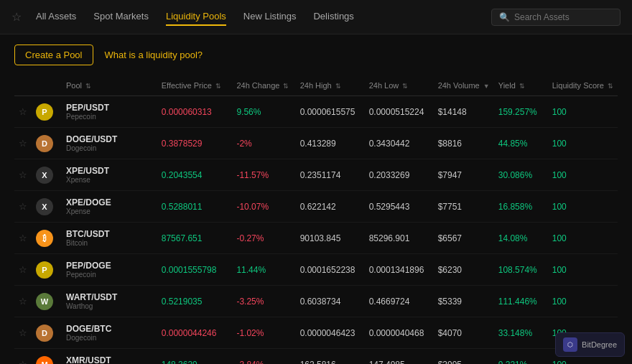  I want to click on row-star-2: ☆, so click(23, 175).